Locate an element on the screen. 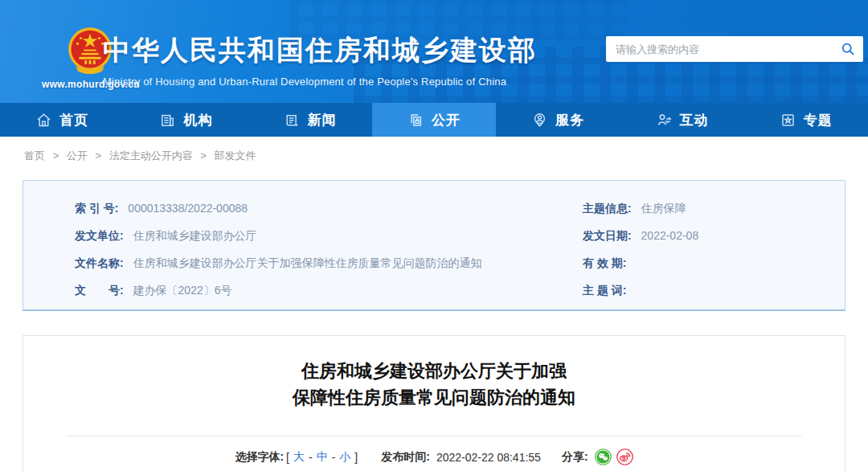  info-label: 发文单位: is located at coordinates (100, 236).